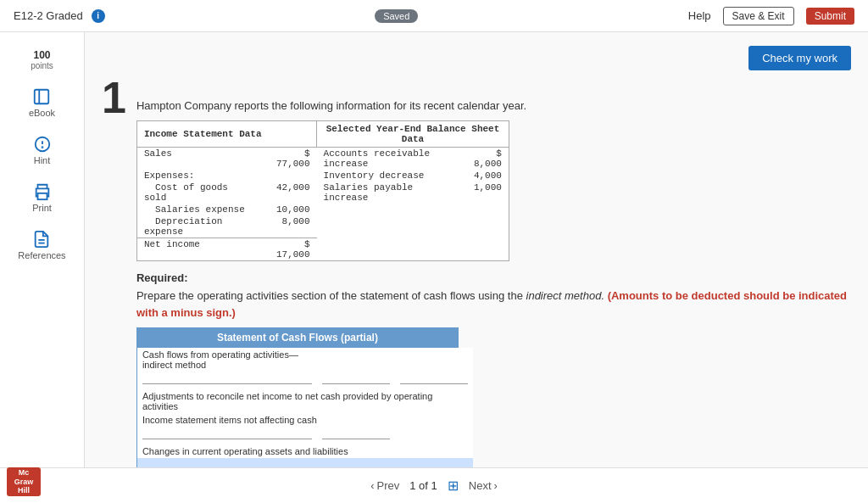  Describe the element at coordinates (397, 15) in the screenshot. I see `saved-badge-wrap: Saved` at that location.